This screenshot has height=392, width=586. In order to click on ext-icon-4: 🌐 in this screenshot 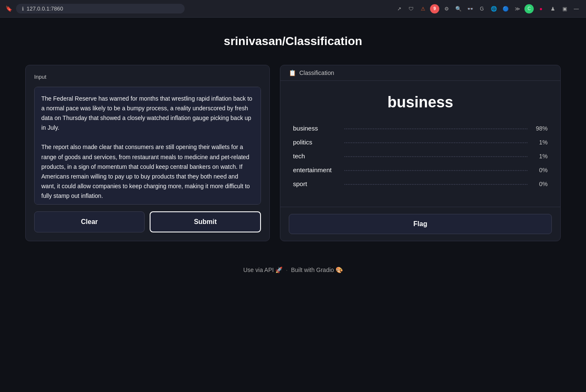, I will do `click(494, 9)`.